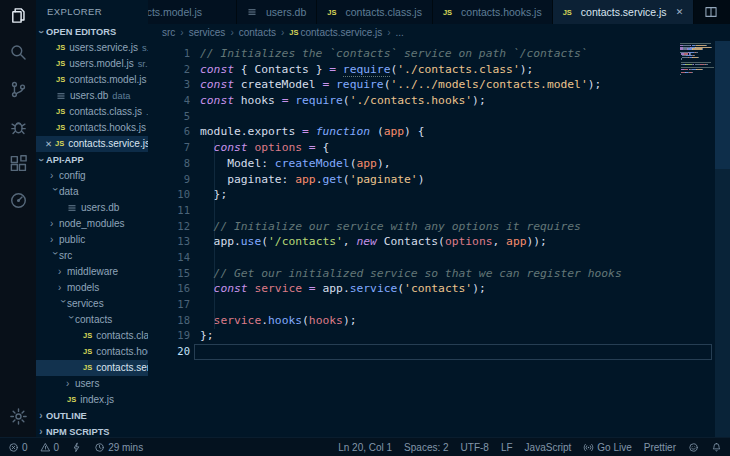 The width and height of the screenshot is (730, 456). Describe the element at coordinates (336, 32) in the screenshot. I see `breadcrumb-item: JScontacts.service.js` at that location.